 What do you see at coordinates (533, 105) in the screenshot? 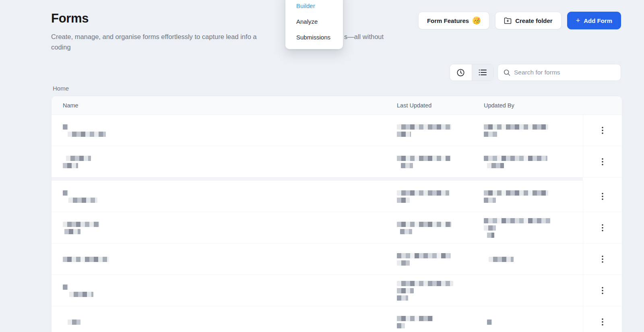
I see `column-header-updated-by: Updated By` at bounding box center [533, 105].